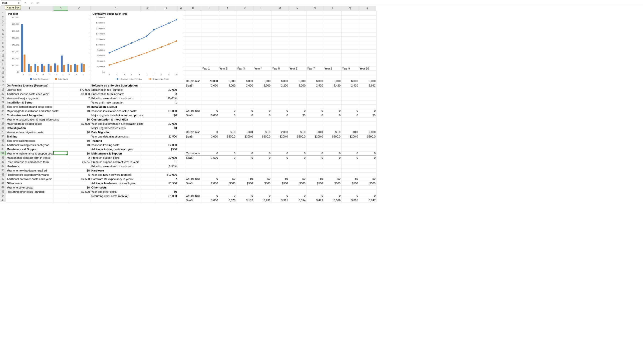  I want to click on cell-O25: 0, so click(315, 115).